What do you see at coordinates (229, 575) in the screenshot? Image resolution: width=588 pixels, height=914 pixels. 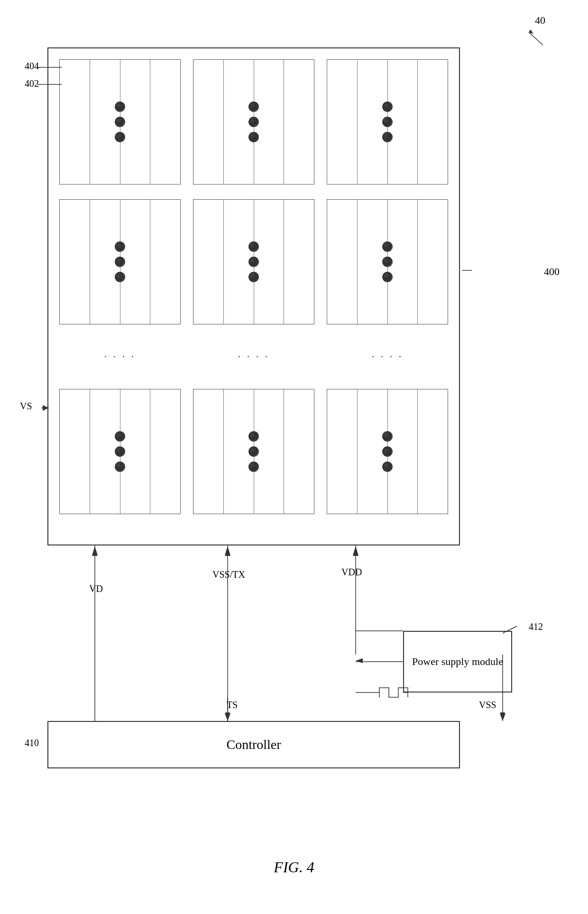 I see `label-vss-tx: VSS/TX` at bounding box center [229, 575].